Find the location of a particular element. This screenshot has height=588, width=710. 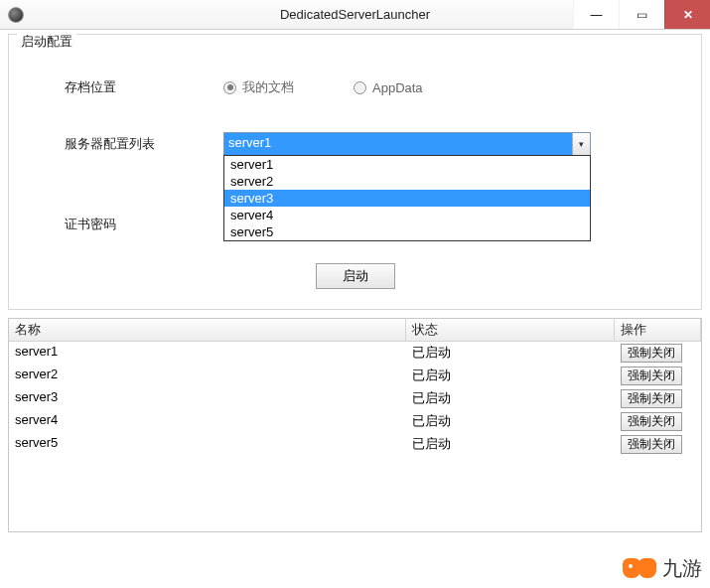

dropdown-item: server4 is located at coordinates (407, 215).